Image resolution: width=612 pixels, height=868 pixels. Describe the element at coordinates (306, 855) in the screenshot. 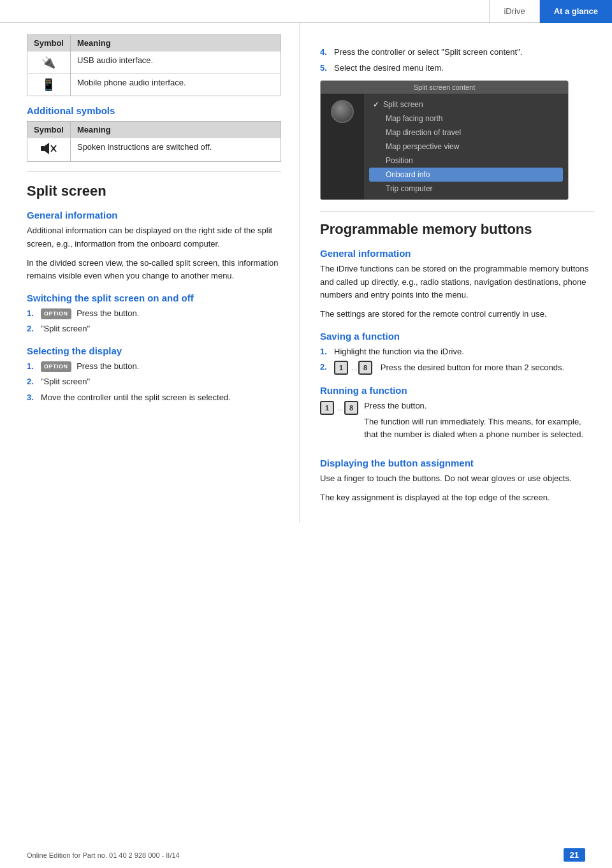

I see `footer: Online Edition for Part no. 01 40 2 928 …` at that location.